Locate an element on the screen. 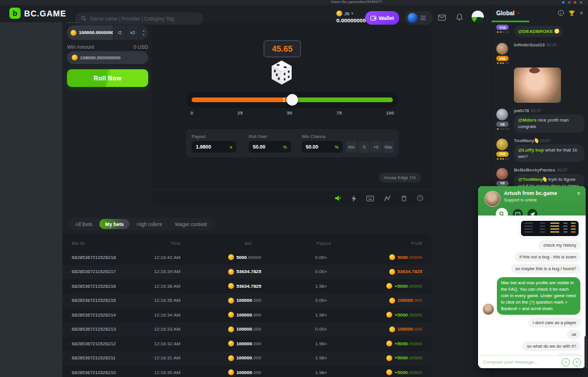 The width and height of the screenshot is (588, 377). table-row: 68285367211526210 12:16:30 AM 100000.000… is located at coordinates (247, 371).